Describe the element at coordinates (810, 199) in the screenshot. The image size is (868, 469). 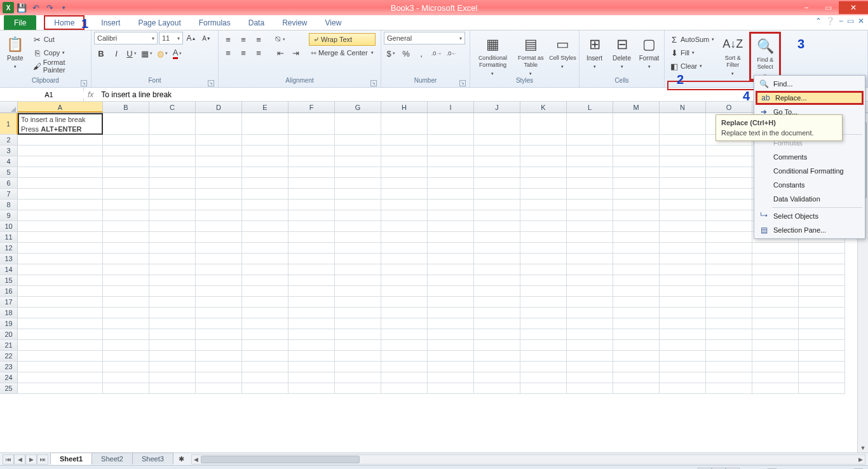
I see `menu-data-validation: Data Validation` at that location.